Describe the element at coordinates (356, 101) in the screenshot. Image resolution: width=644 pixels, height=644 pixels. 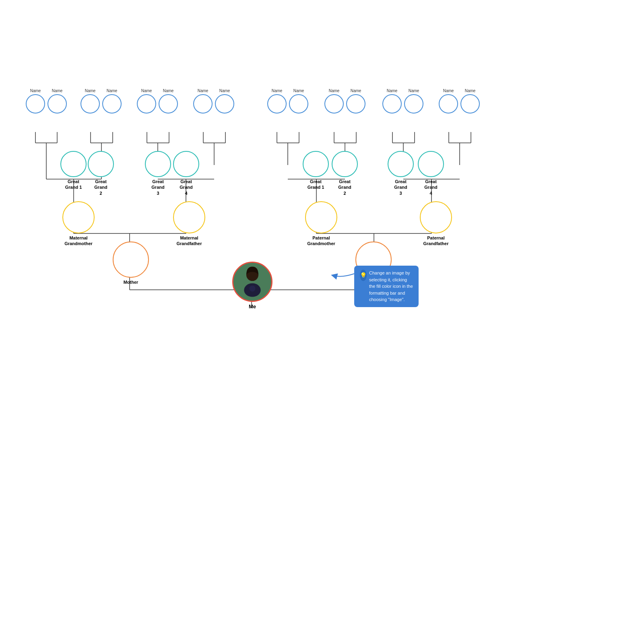
I see `gg-pat-2-2: Name` at that location.